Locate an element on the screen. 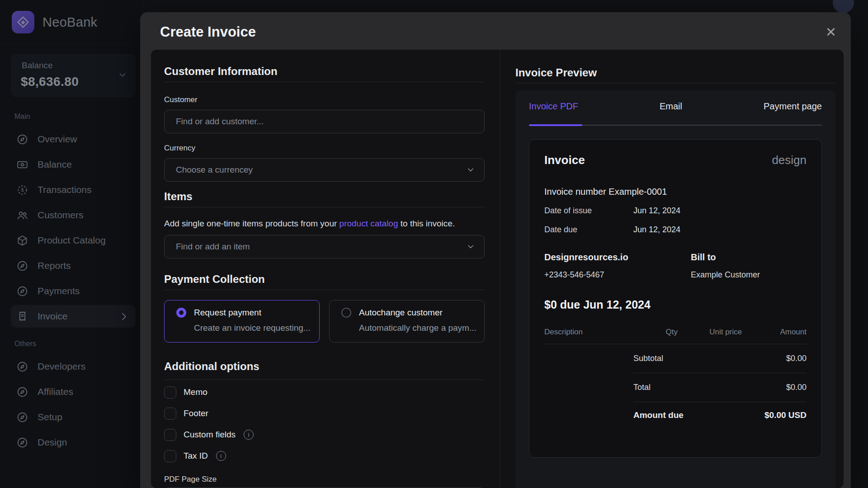 The image size is (868, 488). date-of-issue-value: Jun 12, 2024 is located at coordinates (657, 211).